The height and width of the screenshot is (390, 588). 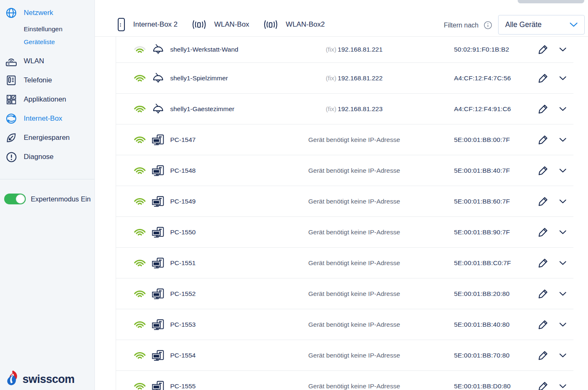 I want to click on device-name: shelly1-Gaestezimmer, so click(x=226, y=109).